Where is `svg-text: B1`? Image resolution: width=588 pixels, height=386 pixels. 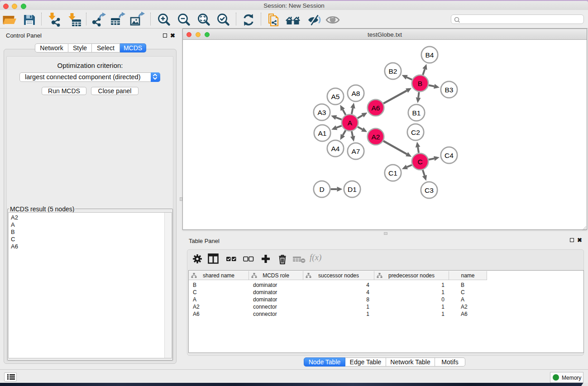
svg-text: B1 is located at coordinates (416, 112).